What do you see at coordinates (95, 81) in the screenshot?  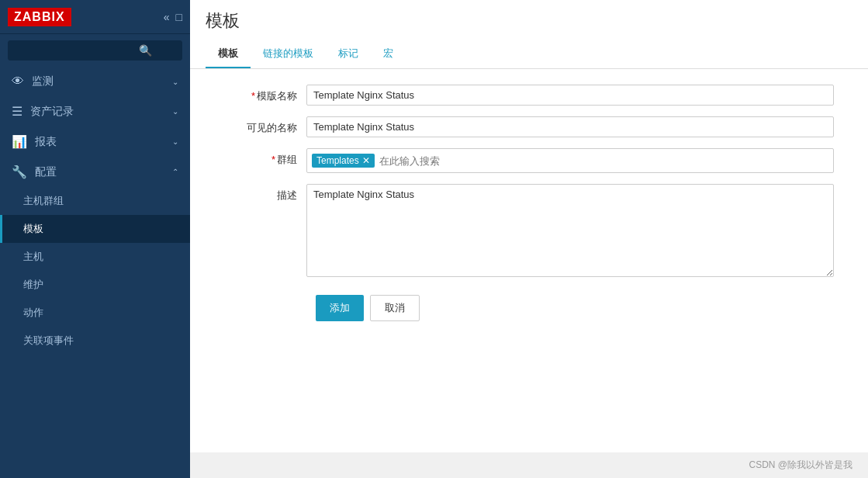 I see `sidebar-item-monitoring: 👁 监测 ⌄` at bounding box center [95, 81].